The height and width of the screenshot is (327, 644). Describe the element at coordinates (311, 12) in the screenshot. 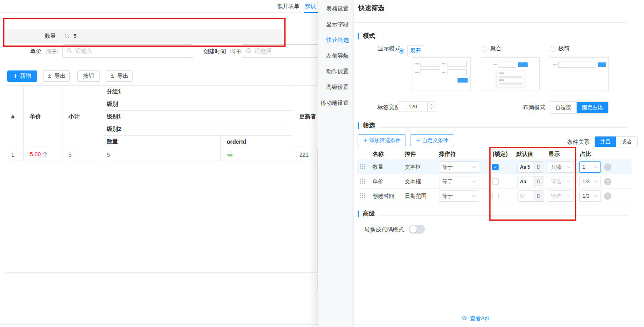

I see `active-tab-underline` at that location.